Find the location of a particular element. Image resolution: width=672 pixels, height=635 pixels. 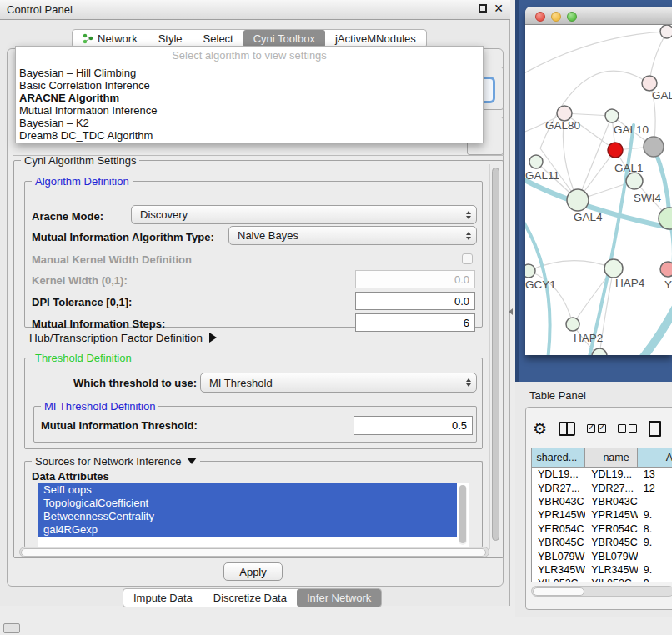

table-row: YBR043CYBR043C is located at coordinates (602, 502).